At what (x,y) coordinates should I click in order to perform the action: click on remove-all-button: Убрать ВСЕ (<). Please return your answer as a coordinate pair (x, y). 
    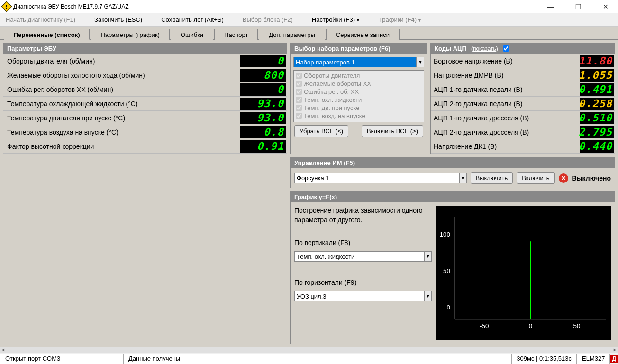
    Looking at the image, I should click on (321, 131).